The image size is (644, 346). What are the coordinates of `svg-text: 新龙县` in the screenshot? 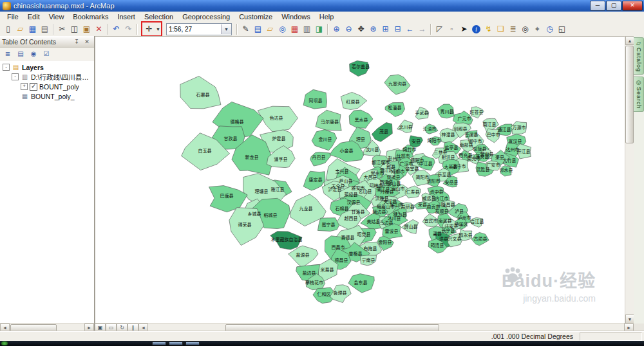 It's located at (252, 157).